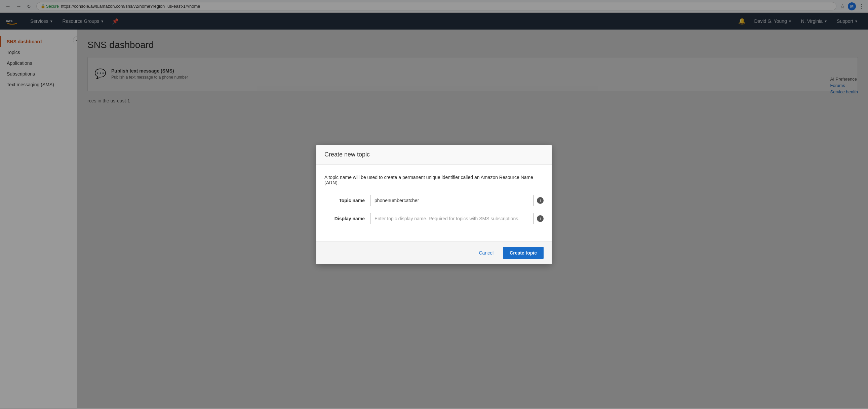  Describe the element at coordinates (434, 155) in the screenshot. I see `modal-title: Create new topic` at that location.